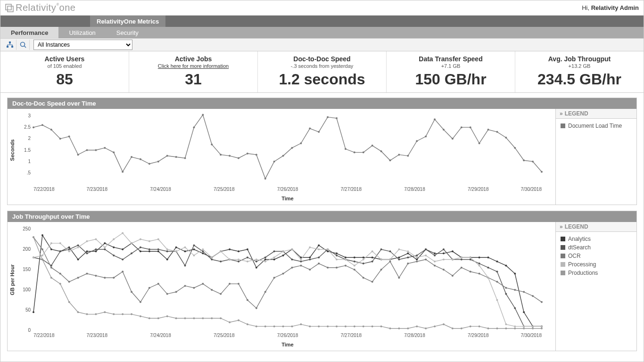 The width and height of the screenshot is (644, 362). Describe the element at coordinates (596, 126) in the screenshot. I see `legend-item: Document Load Time` at that location.